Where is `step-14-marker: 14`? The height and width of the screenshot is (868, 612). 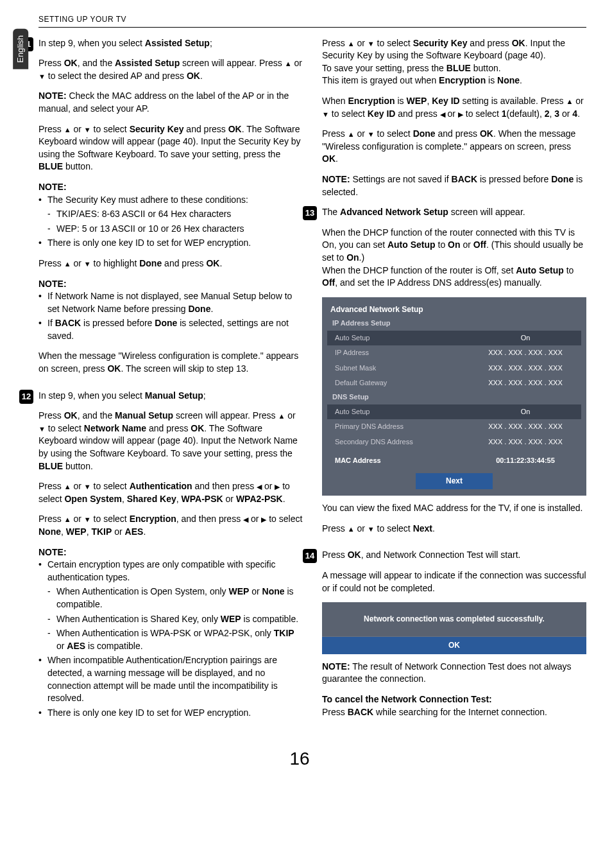 step-14-marker: 14 is located at coordinates (310, 556).